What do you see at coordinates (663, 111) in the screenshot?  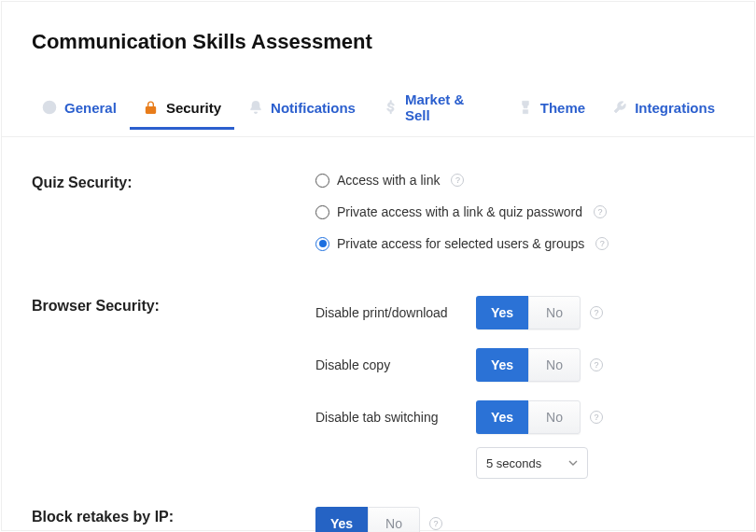 I see `tab-integrations: Integrations` at bounding box center [663, 111].